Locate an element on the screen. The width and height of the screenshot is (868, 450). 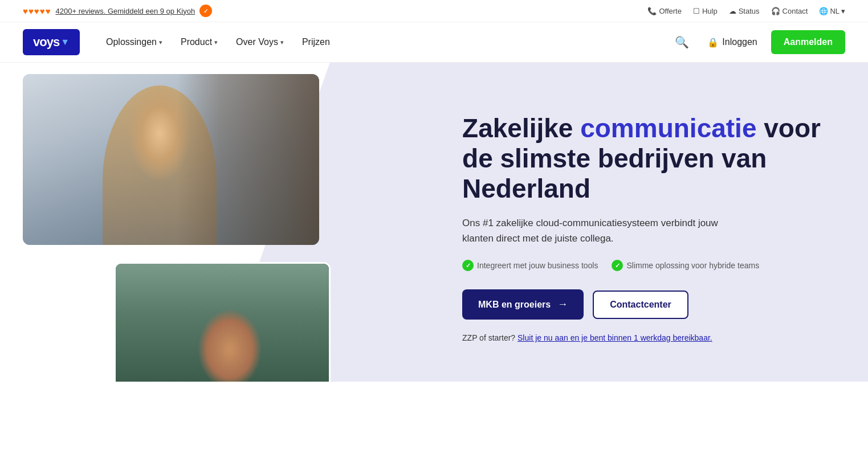
contactcenter-button: Contactcenter is located at coordinates (641, 305).